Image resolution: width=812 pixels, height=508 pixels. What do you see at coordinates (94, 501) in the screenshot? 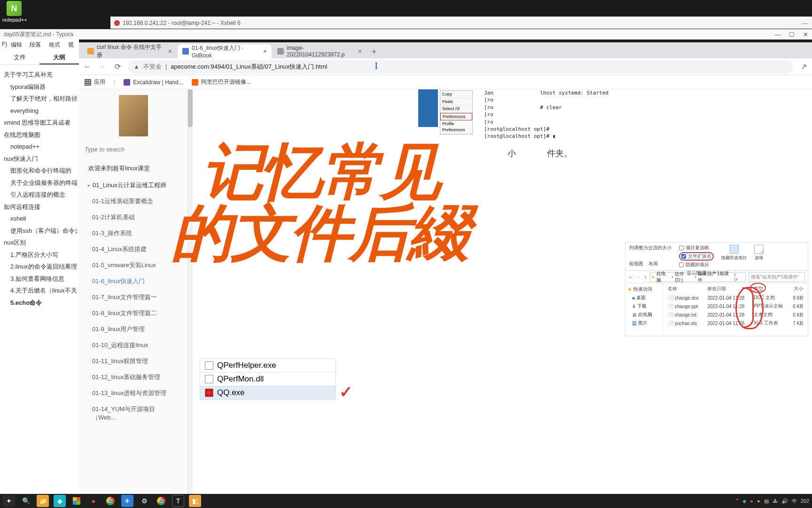
I see `xshell-taskbar-icon: ●` at bounding box center [94, 501].